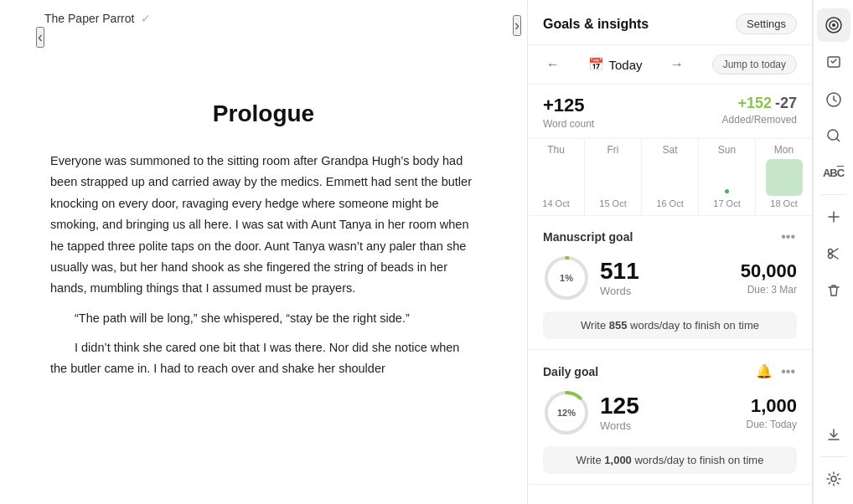 The image size is (853, 504). Describe the element at coordinates (670, 65) in the screenshot. I see `date-navigation: ← 📅 Today → Jump to today` at that location.